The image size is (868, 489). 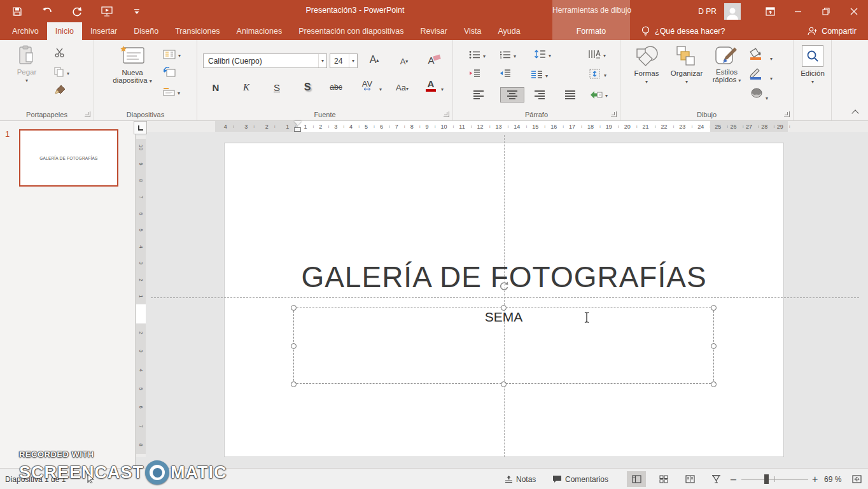 What do you see at coordinates (505, 73) in the screenshot?
I see `increase-indent-button` at bounding box center [505, 73].